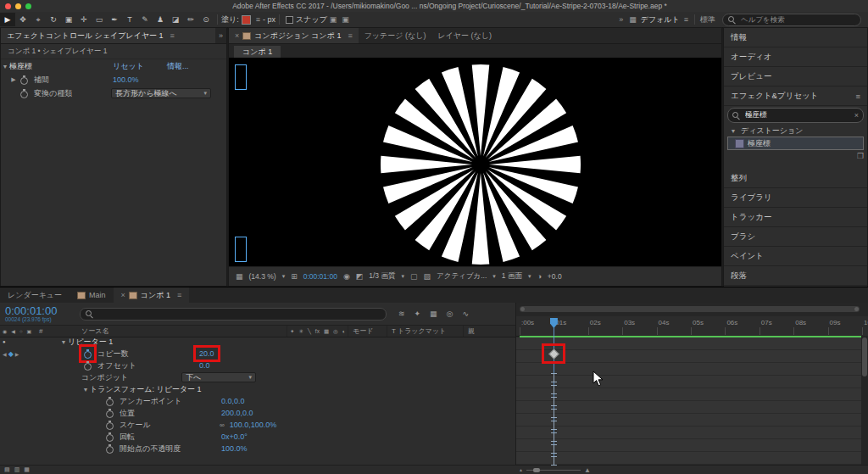 This screenshot has height=474, width=868. I want to click on layer-handle, so click(241, 77).